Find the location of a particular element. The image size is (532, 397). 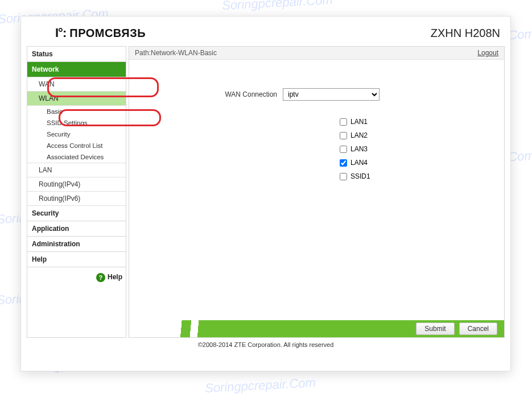

breadcrumb: Path:Network-WLAN-Basic is located at coordinates (176, 53).